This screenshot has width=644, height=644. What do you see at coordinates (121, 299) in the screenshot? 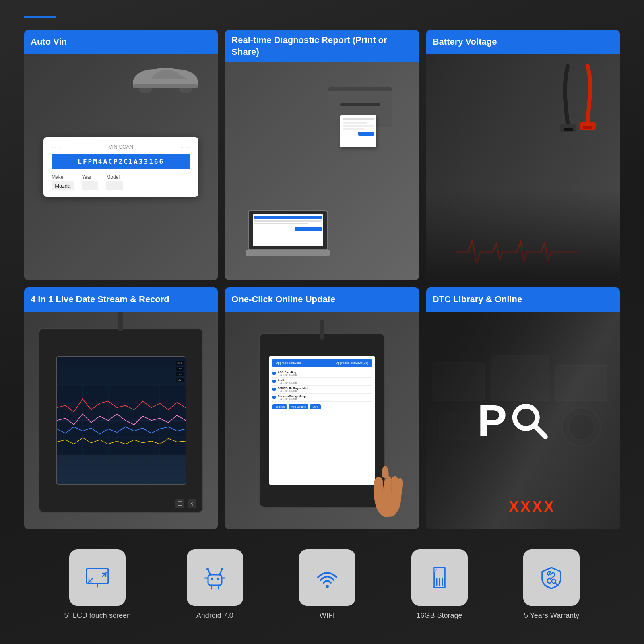
I see `live-stream-label: 4 In 1 Live Date Stream & Record` at bounding box center [121, 299].